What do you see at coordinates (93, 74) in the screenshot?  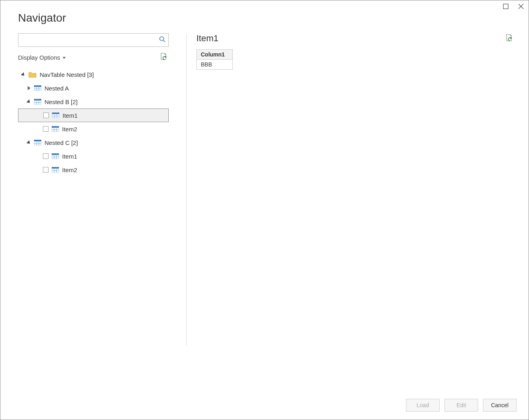 I see `tree-node-root: NavTable Nested [3]` at bounding box center [93, 74].